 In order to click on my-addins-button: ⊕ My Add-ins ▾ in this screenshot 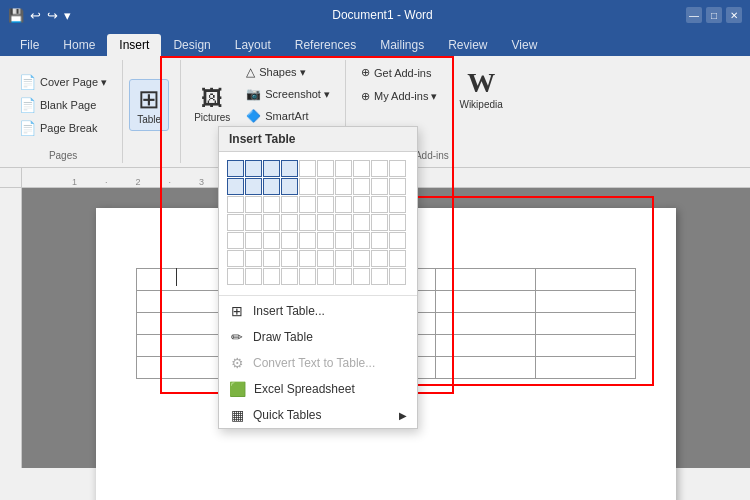, I will do `click(399, 96)`.